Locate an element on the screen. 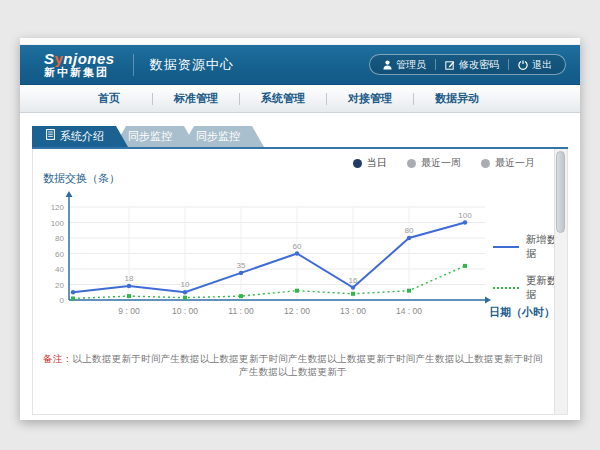  svg-text: 10 is located at coordinates (186, 284).